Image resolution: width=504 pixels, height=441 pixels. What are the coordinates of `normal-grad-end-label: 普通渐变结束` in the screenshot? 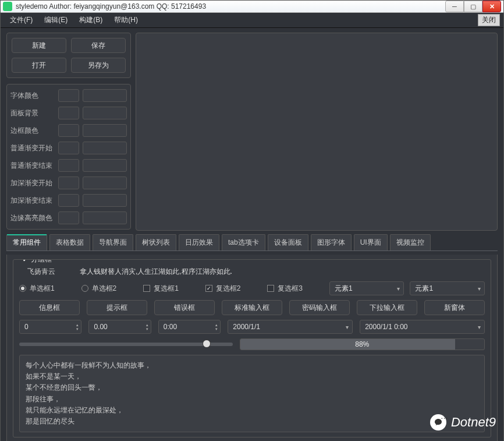 It's located at (33, 165).